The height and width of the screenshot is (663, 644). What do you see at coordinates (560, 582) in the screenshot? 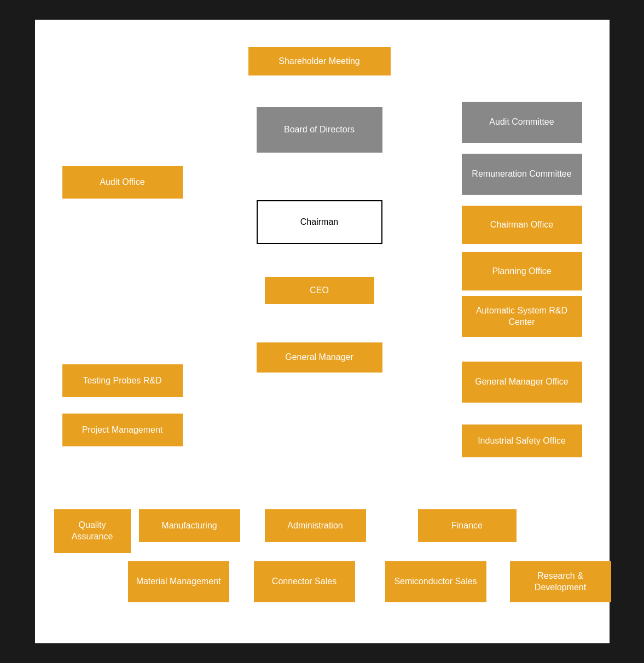
I see `research-development-box: Research & Development` at bounding box center [560, 582].